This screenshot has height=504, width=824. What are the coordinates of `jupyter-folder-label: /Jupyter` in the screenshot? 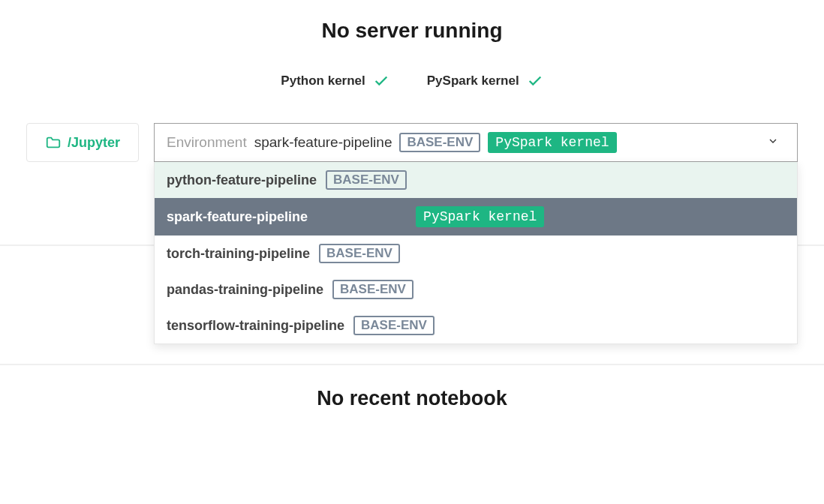 It's located at (94, 142).